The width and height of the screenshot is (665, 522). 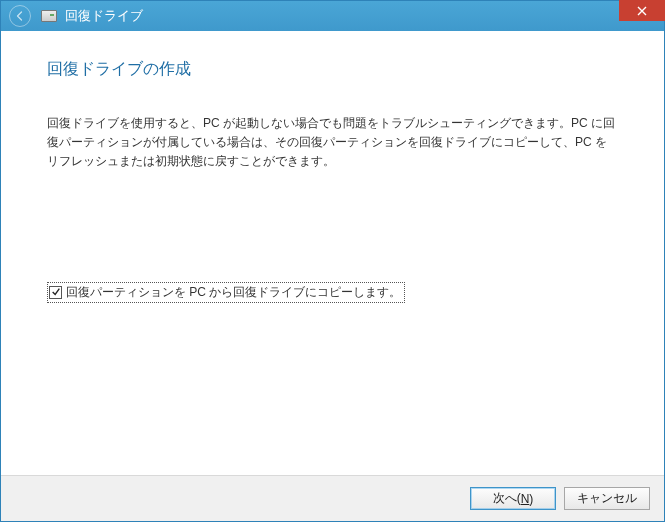 What do you see at coordinates (526, 499) in the screenshot?
I see `next-label-key: N` at bounding box center [526, 499].